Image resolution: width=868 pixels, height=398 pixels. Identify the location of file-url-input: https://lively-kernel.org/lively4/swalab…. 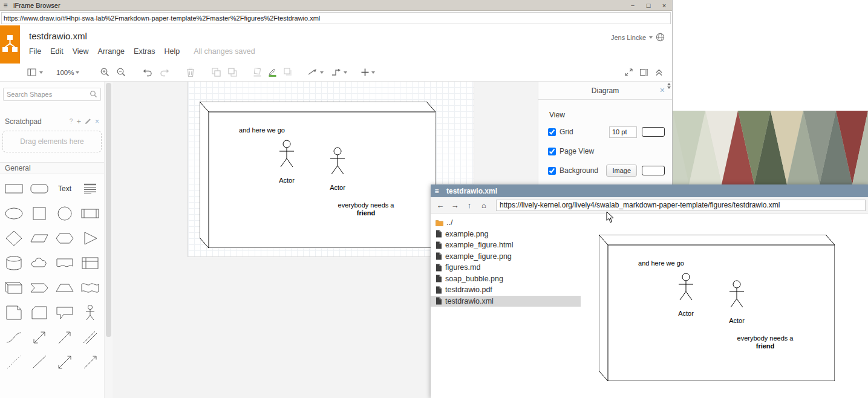
(681, 206).